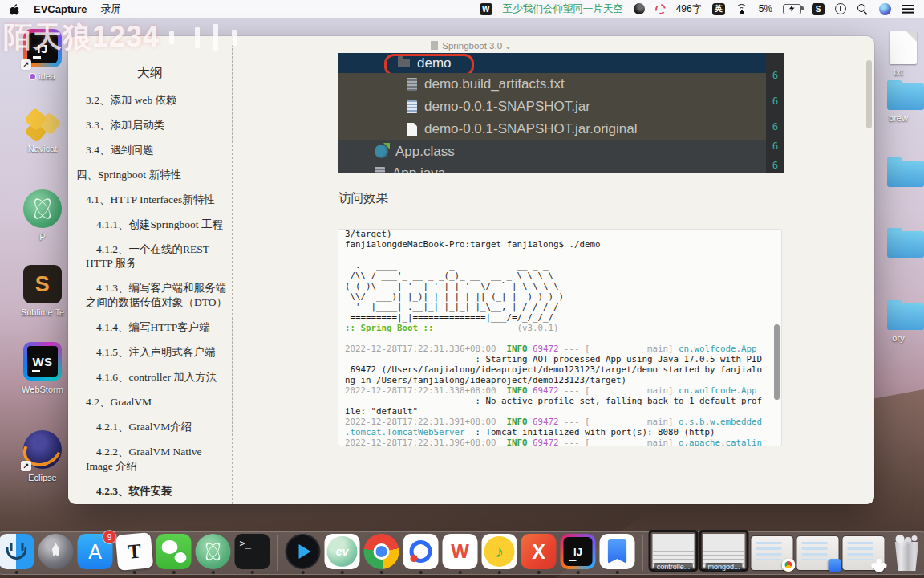 This screenshot has width=924, height=578. I want to click on dock-tencent-docs, so click(618, 552).